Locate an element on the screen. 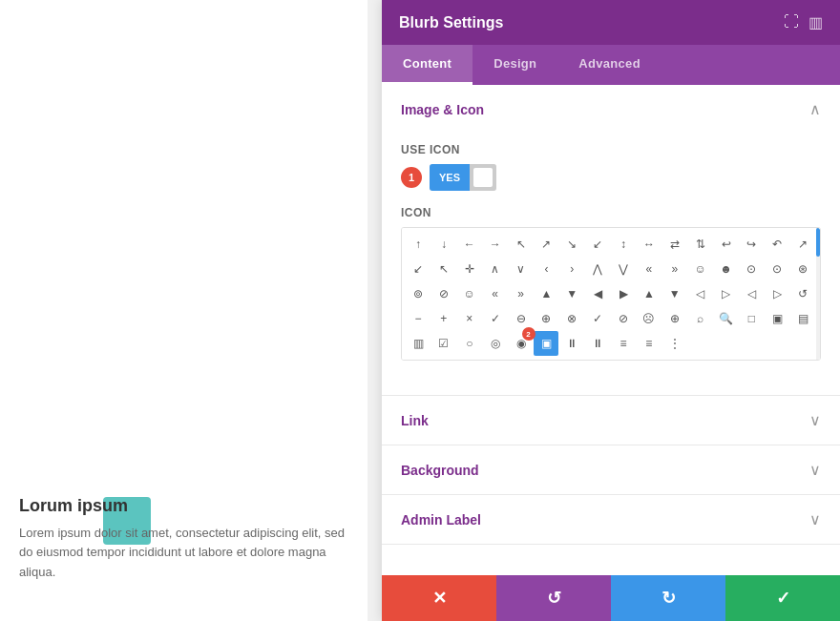 Image resolution: width=840 pixels, height=621 pixels. icon-cell: ⊛ is located at coordinates (803, 269).